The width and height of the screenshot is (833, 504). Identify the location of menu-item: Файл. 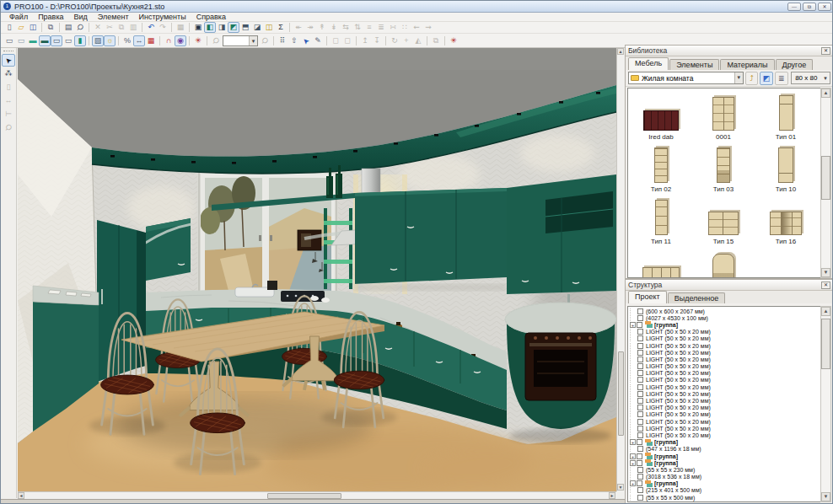
(19, 17).